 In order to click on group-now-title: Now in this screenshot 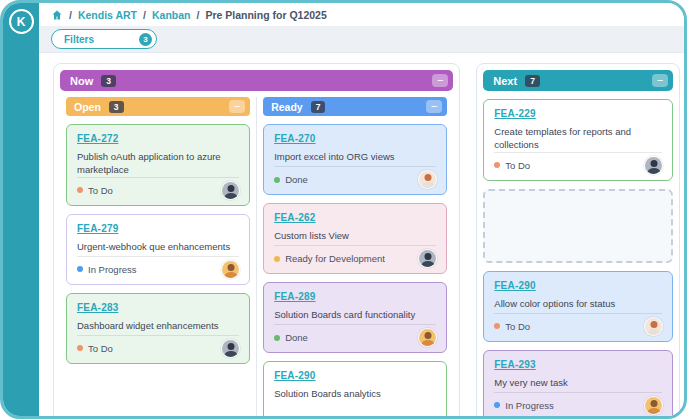, I will do `click(82, 81)`.